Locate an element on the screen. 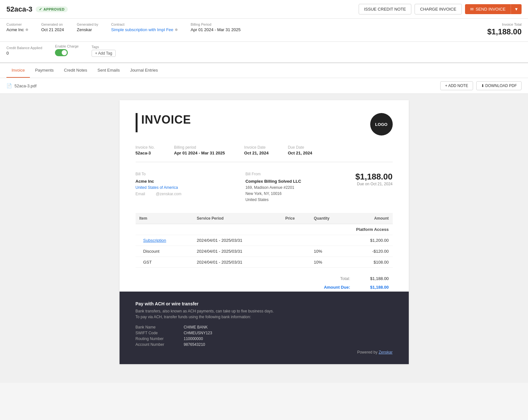 The width and height of the screenshot is (528, 420). row-discount-qty: 10% is located at coordinates (330, 251).